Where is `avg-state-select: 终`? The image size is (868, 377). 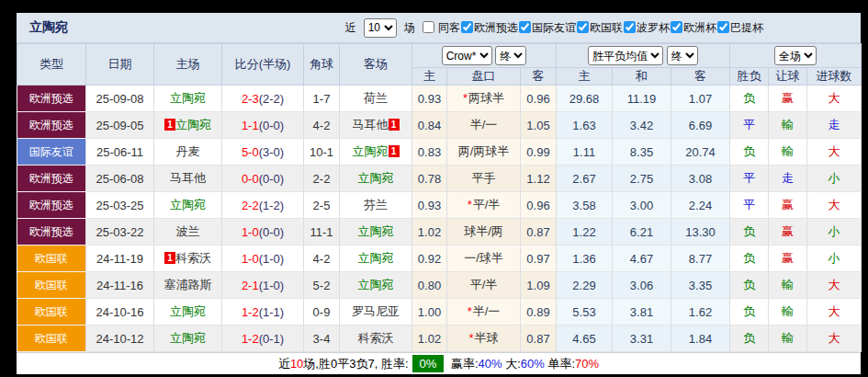
avg-state-select: 终 is located at coordinates (682, 55).